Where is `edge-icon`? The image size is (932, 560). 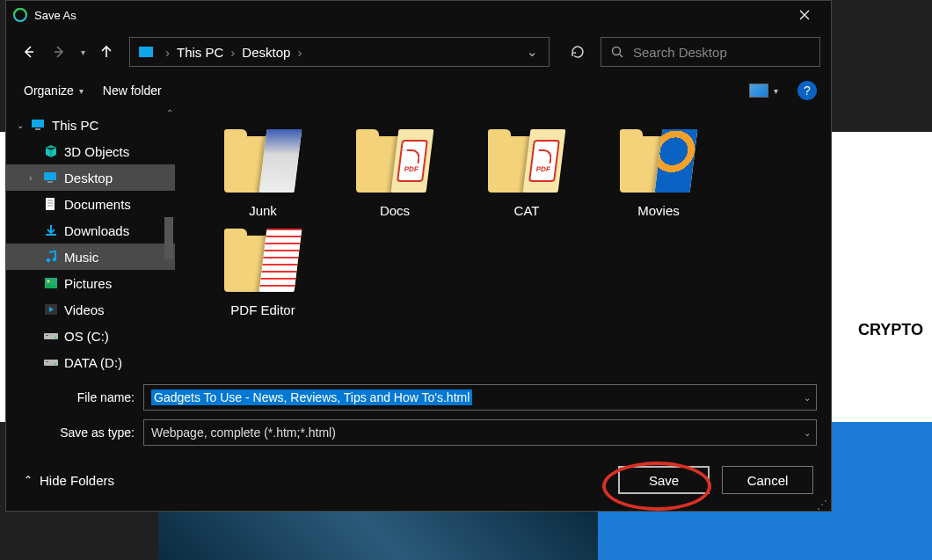 edge-icon is located at coordinates (20, 15).